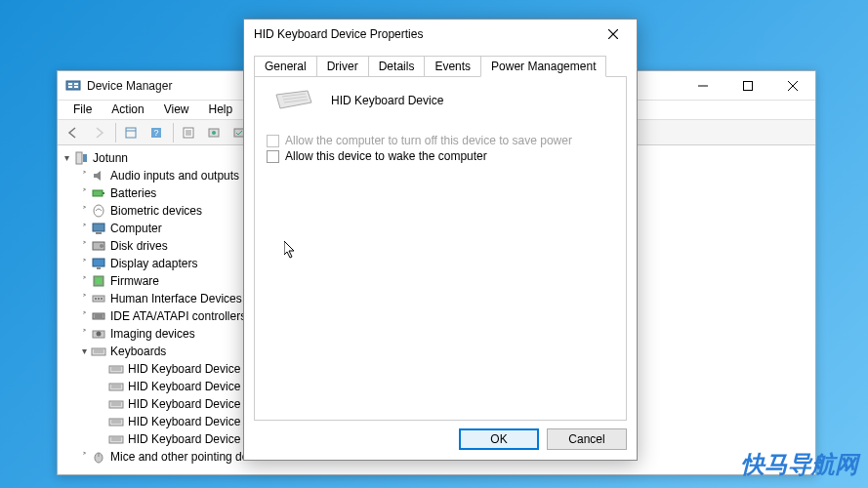  Describe the element at coordinates (99, 299) in the screenshot. I see `hid-icon` at that location.